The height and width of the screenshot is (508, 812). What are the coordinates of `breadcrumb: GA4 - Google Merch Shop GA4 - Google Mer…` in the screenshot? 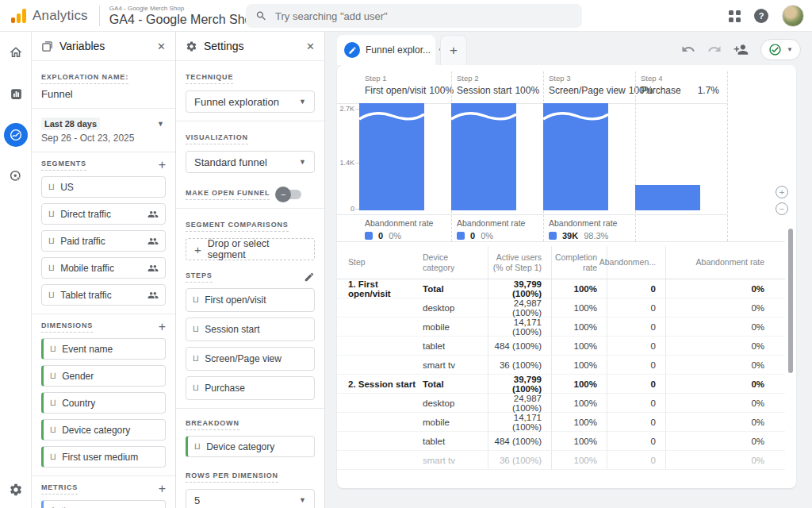 It's located at (184, 16).